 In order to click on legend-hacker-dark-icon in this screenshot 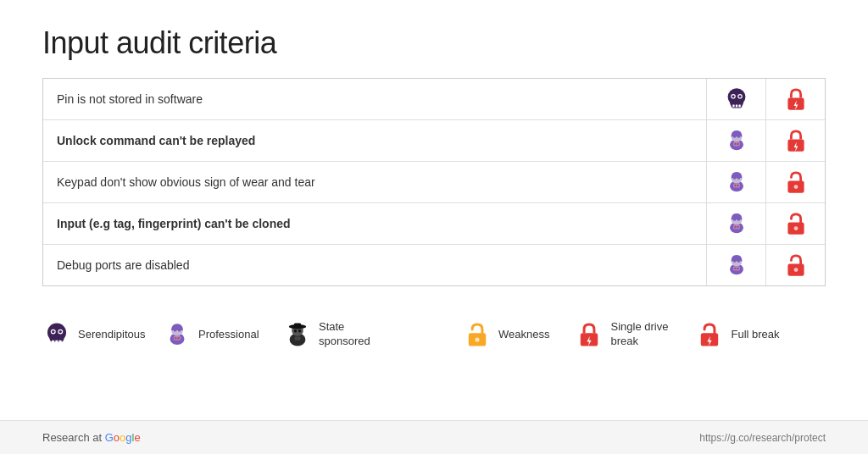, I will do `click(298, 335)`.